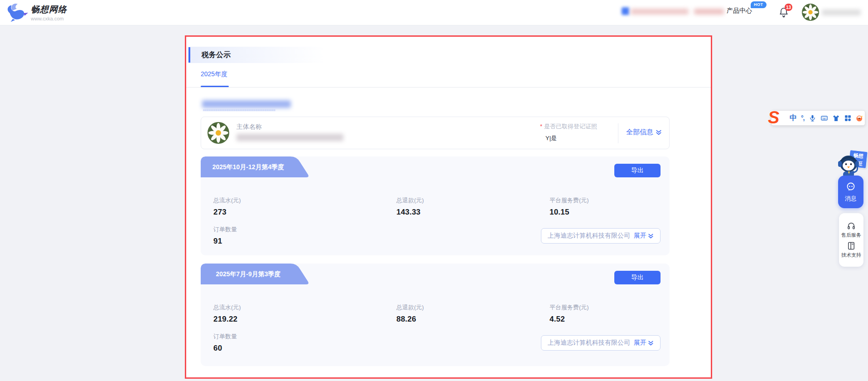 The height and width of the screenshot is (381, 868). Describe the element at coordinates (581, 138) in the screenshot. I see `license-value: Y|是` at that location.